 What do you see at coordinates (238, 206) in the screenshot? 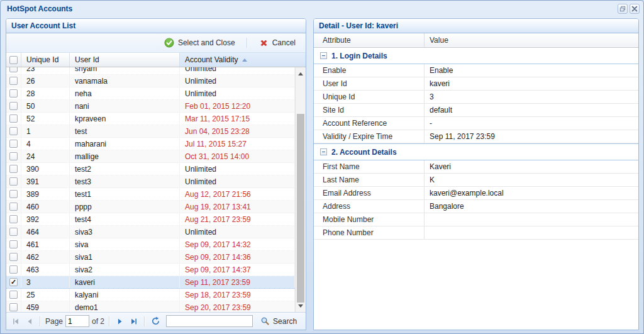
I see `cell-account-validity: Aug 19, 2017 13:41` at bounding box center [238, 206].